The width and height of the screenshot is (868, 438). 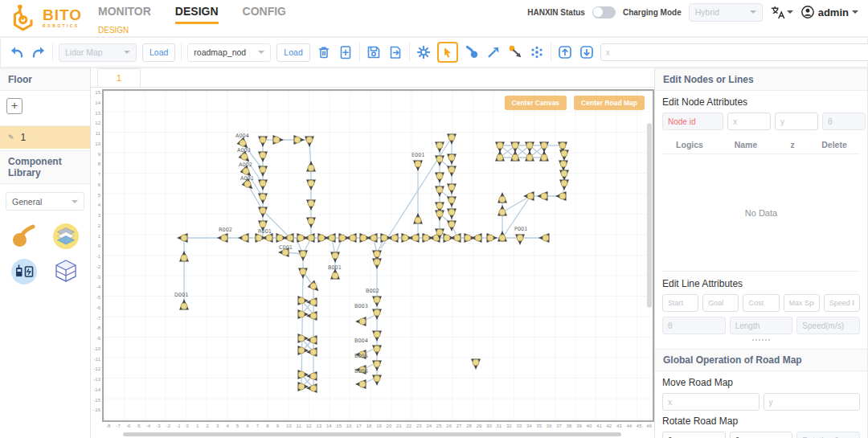 What do you see at coordinates (39, 52) in the screenshot?
I see `redo-button` at bounding box center [39, 52].